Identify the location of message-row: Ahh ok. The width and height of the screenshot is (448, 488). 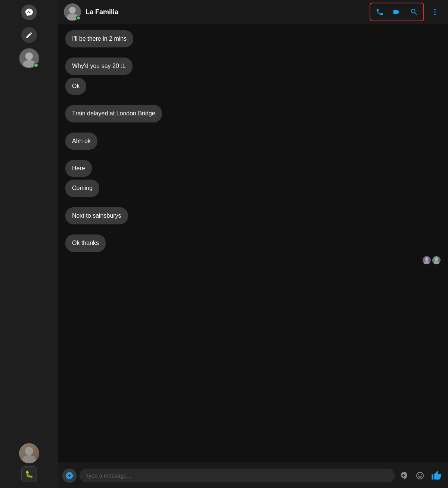
(253, 142).